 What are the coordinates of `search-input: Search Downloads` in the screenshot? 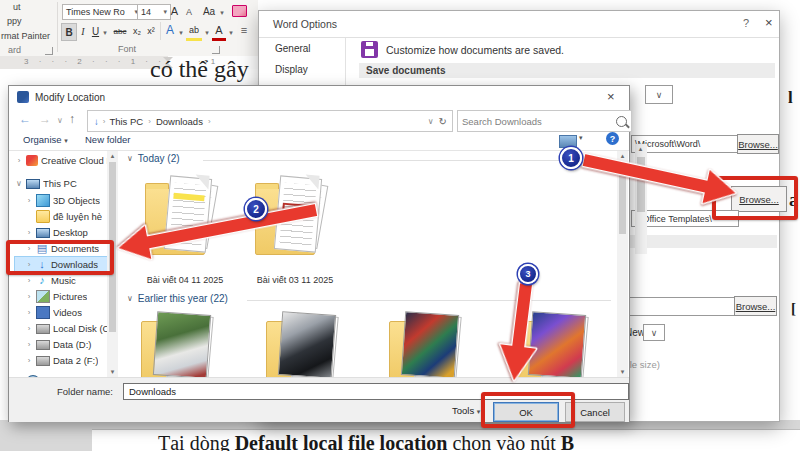 It's located at (544, 121).